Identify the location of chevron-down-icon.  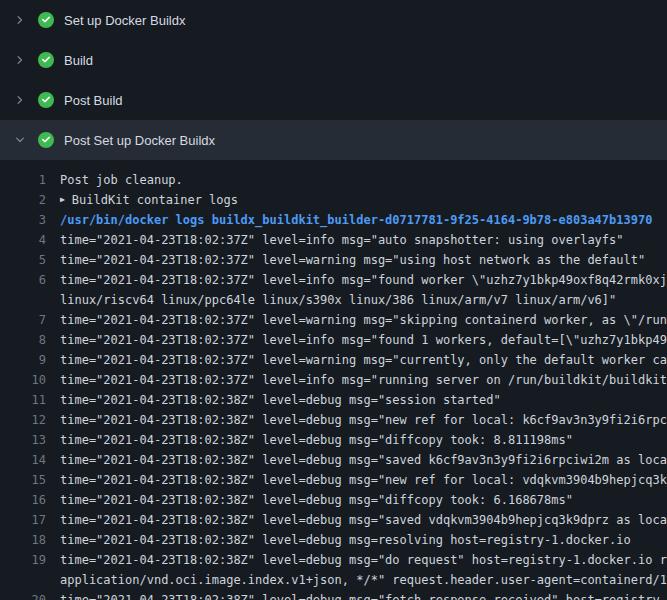
(20, 140).